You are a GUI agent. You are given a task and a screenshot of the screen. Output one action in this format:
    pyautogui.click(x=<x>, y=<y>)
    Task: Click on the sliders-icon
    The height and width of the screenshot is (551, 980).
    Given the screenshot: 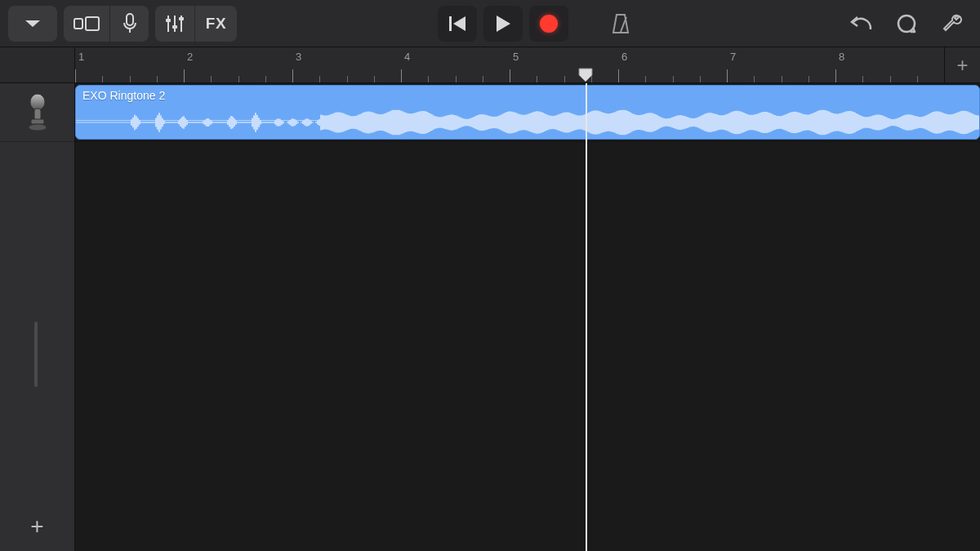 What is the action you would take?
    pyautogui.click(x=175, y=24)
    